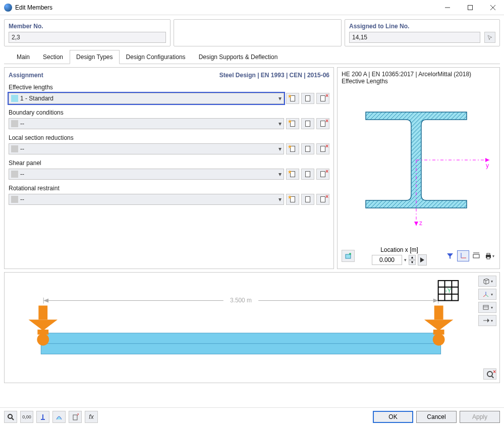 This screenshot has height=426, width=504. Describe the element at coordinates (257, 33) in the screenshot. I see `middle-blank-panel` at that location.